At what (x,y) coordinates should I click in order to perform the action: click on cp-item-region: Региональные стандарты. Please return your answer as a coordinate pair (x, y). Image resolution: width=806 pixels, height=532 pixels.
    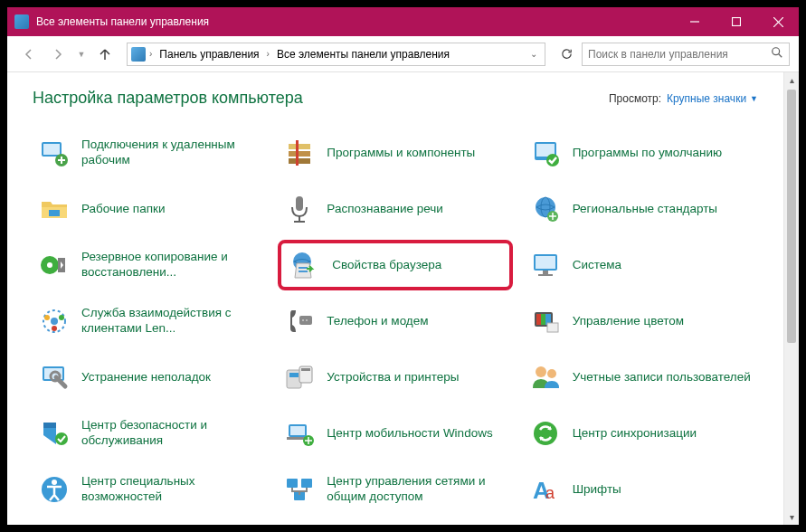
    Looking at the image, I should click on (640, 209).